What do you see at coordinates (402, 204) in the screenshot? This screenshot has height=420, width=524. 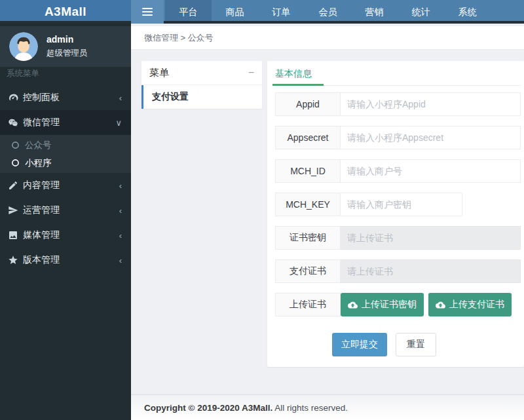 I see `mch-key-input` at bounding box center [402, 204].